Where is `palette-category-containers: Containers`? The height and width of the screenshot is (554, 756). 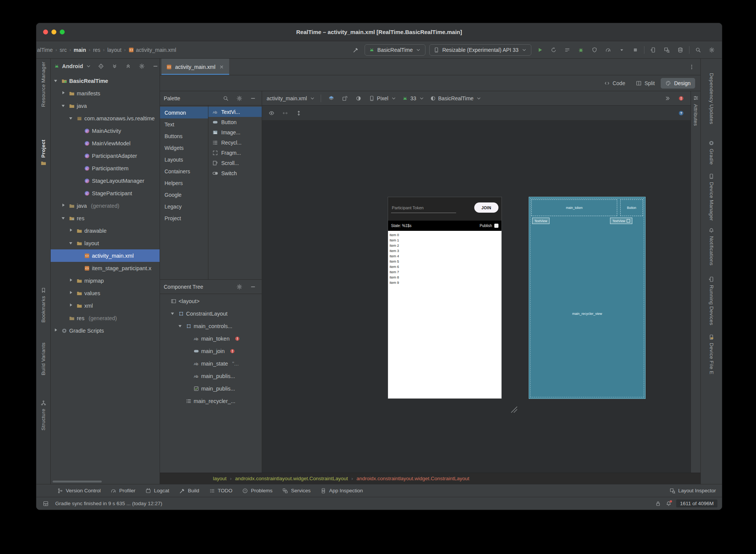 palette-category-containers: Containers is located at coordinates (184, 171).